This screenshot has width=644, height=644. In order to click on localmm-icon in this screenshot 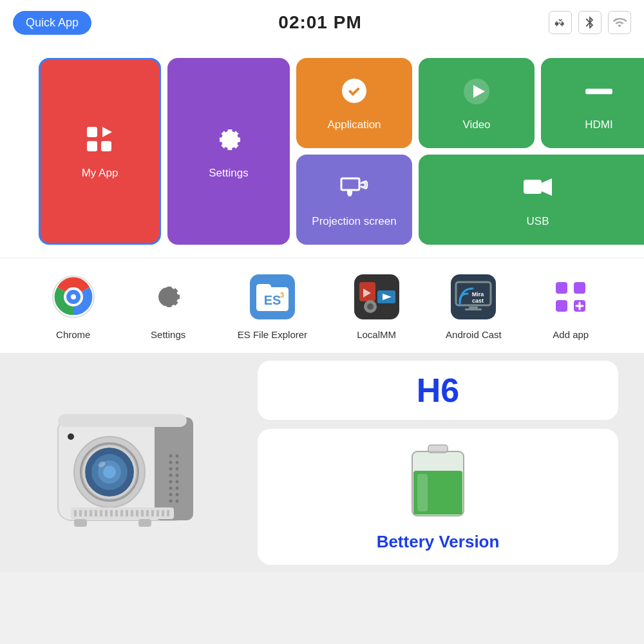, I will do `click(377, 297)`.